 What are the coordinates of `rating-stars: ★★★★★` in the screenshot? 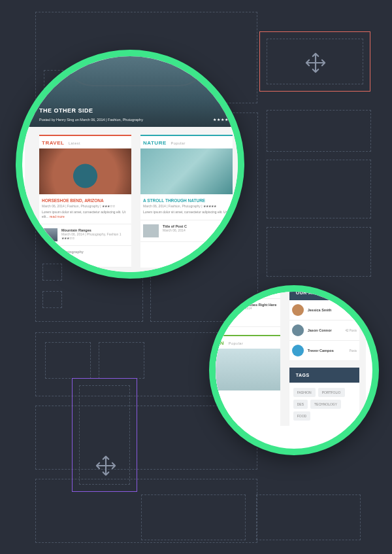 It's located at (210, 206).